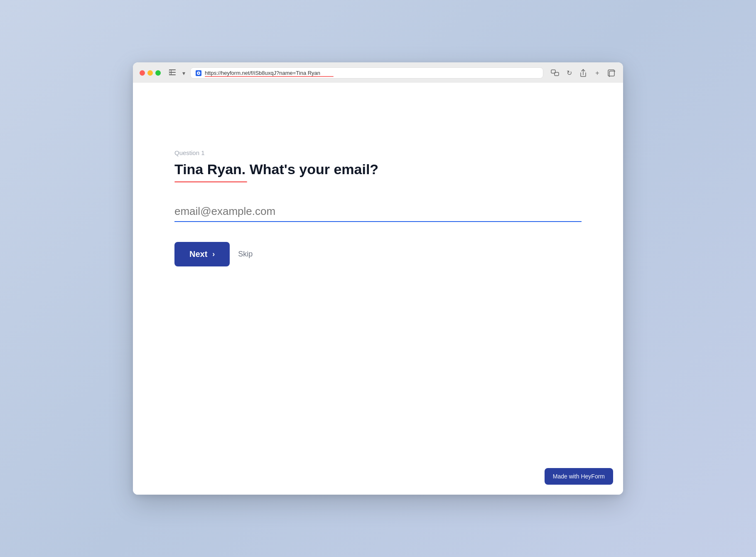  Describe the element at coordinates (378, 211) in the screenshot. I see `email-input` at that location.